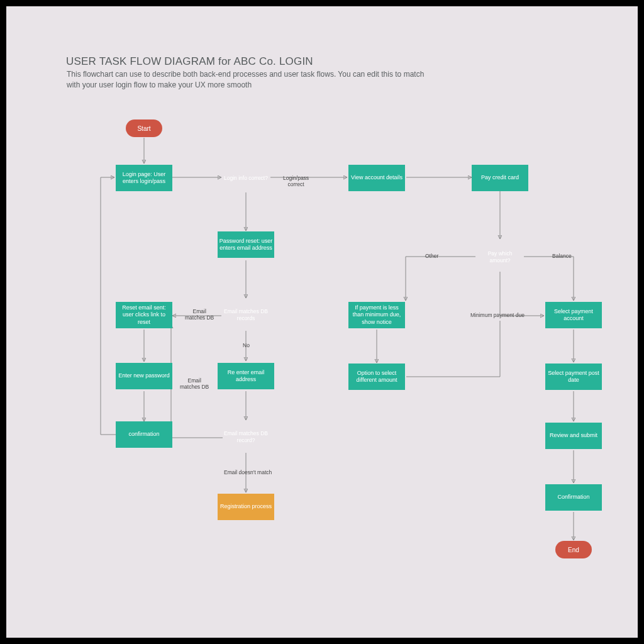 This screenshot has width=644, height=644. I want to click on label-login-pass-correct: Login/pass correct, so click(296, 181).